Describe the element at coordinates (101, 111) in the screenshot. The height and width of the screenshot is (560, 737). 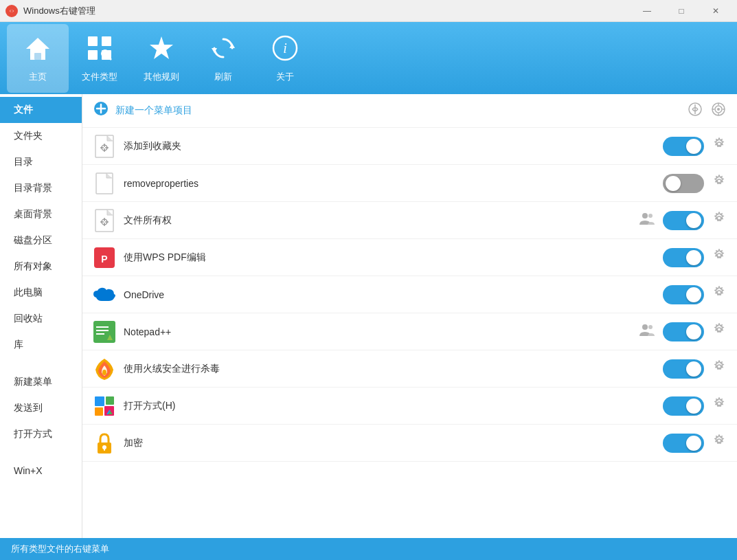
I see `add-plus-icon` at that location.